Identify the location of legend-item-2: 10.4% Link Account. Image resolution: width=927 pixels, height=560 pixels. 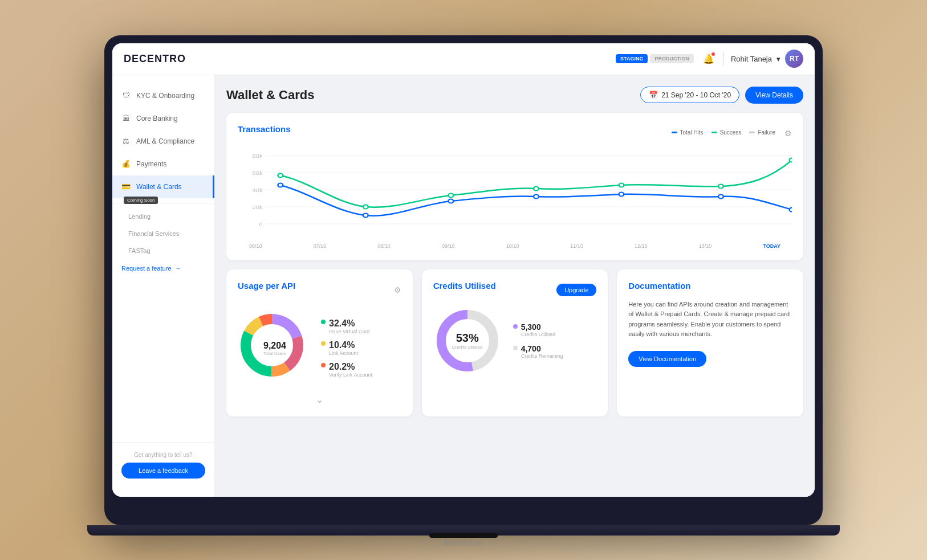
(347, 348).